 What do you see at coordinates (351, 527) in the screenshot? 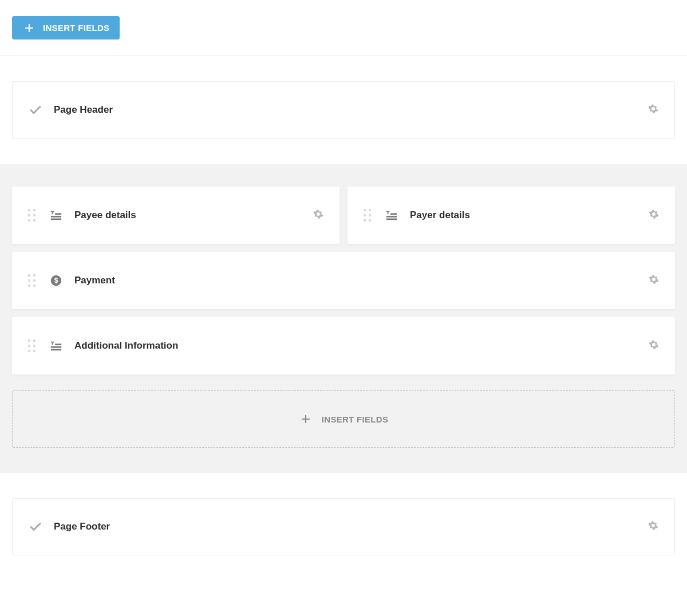
I see `page-footer-title: Page Footer` at bounding box center [351, 527].